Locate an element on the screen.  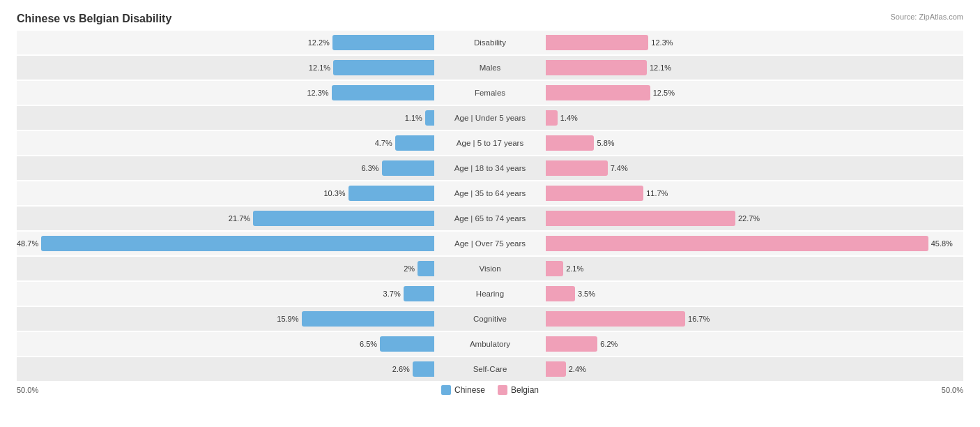
bar-inner: 3.7% Hearing 3.5% is located at coordinates (490, 294).